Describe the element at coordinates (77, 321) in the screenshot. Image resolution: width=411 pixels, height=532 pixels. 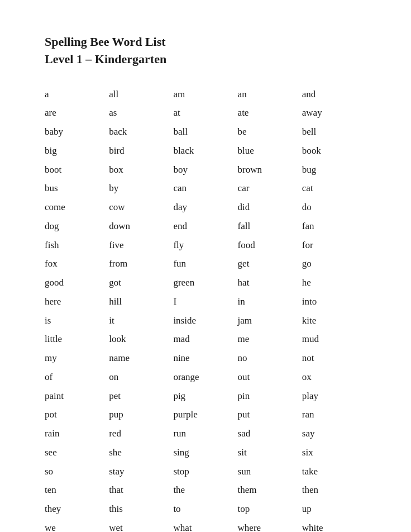
I see `word-cell: is` at that location.